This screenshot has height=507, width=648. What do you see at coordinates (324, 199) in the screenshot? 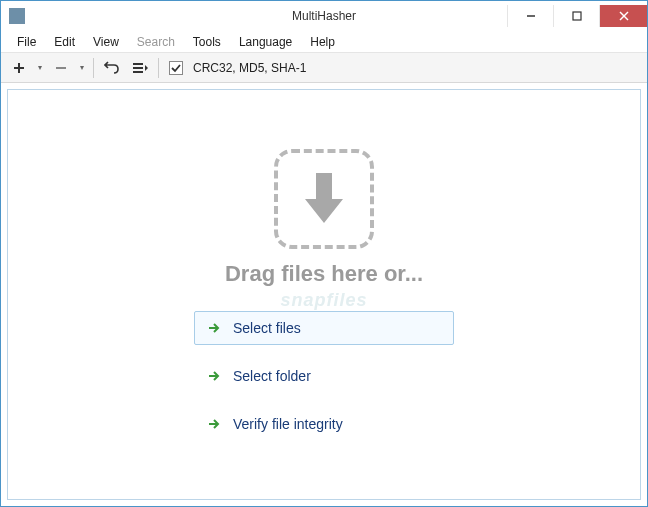
I see `dropzone` at bounding box center [324, 199].